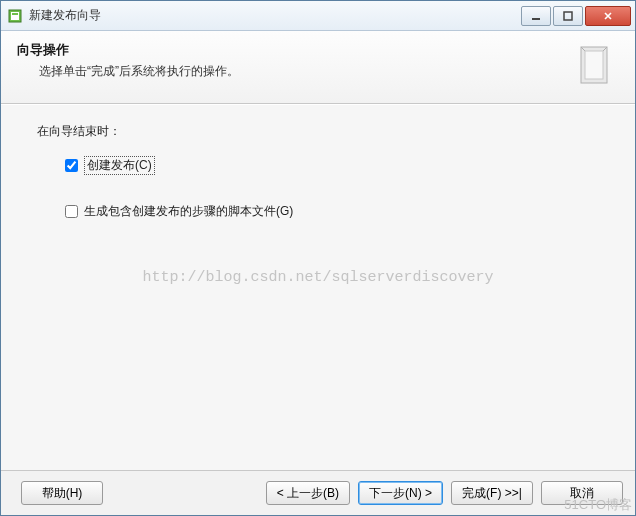 The image size is (636, 516). What do you see at coordinates (72, 166) in the screenshot?
I see `option-create-checkbox` at bounding box center [72, 166].